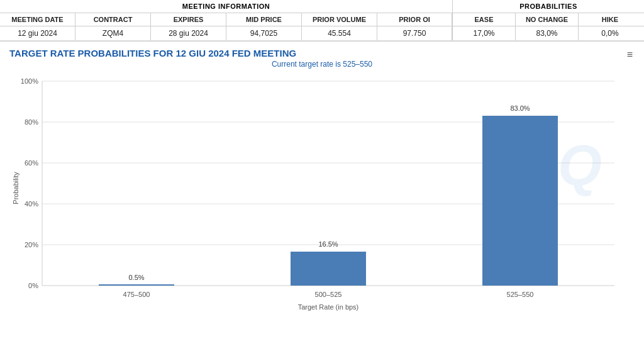  I want to click on section-header-row: MEETING INFORMATION PROBABILITIES, so click(322, 6).